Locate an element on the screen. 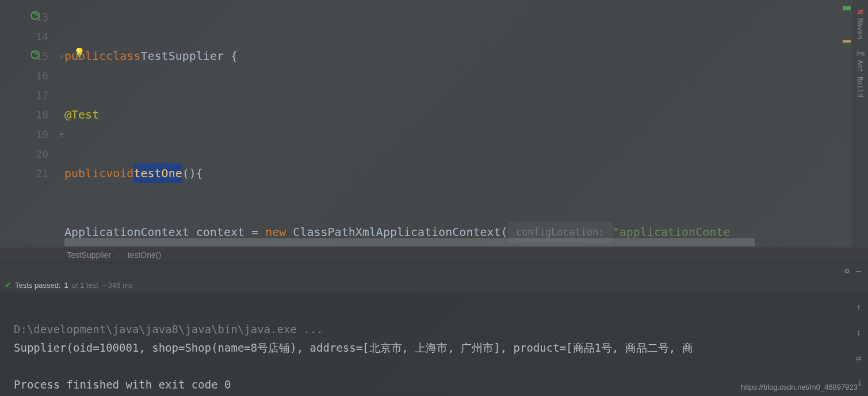 This screenshot has height=396, width=868. line-number: 18 is located at coordinates (42, 115).